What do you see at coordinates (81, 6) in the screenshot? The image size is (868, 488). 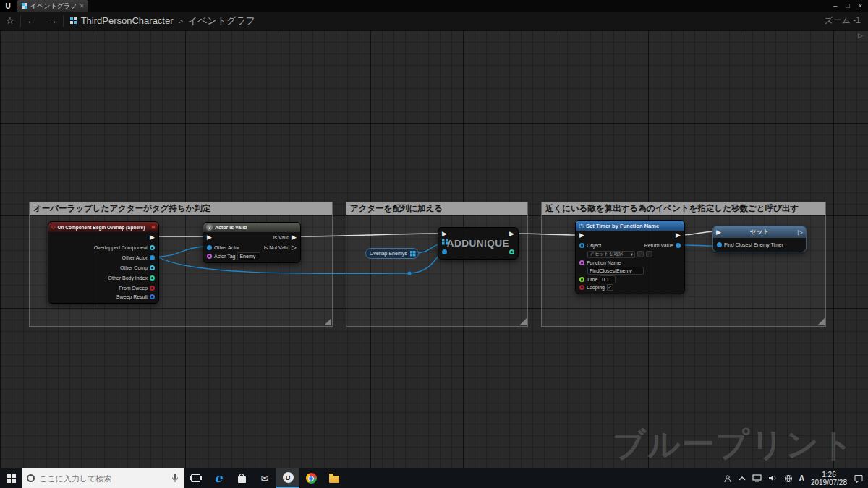 I see `tab-close-icon: ×` at bounding box center [81, 6].